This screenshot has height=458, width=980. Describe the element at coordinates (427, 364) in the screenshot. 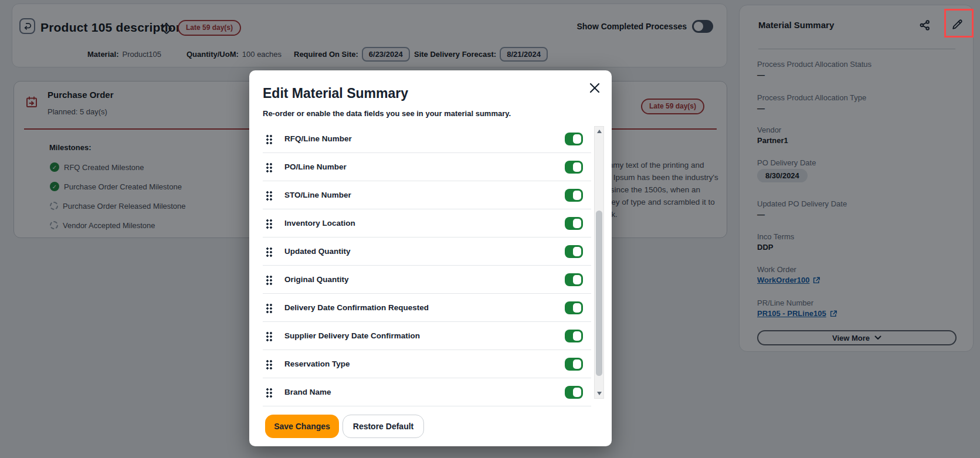

I see `field-toggle-row: Reservation Type` at that location.